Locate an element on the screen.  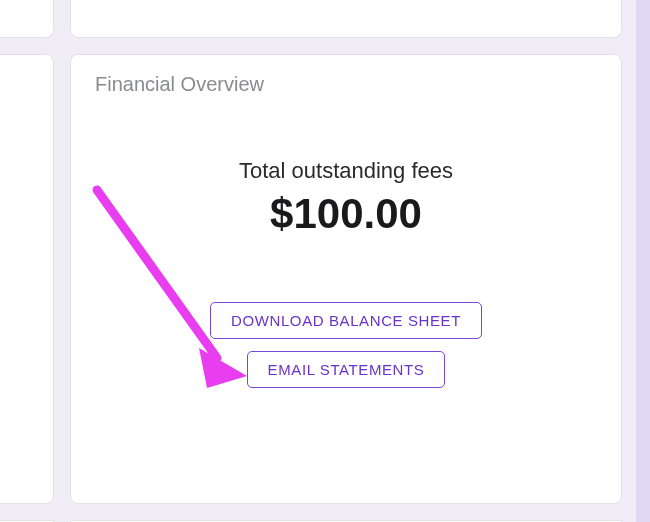
card-actions: DOWNLOAD BALANCE SHEET EMAIL STATEMENTS is located at coordinates (346, 345).